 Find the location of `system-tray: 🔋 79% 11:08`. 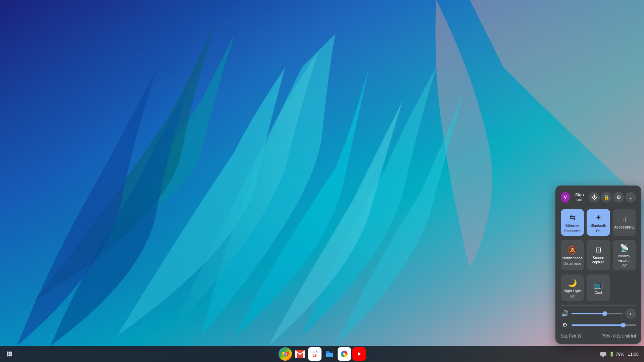

system-tray: 🔋 79% 11:08 is located at coordinates (619, 354).